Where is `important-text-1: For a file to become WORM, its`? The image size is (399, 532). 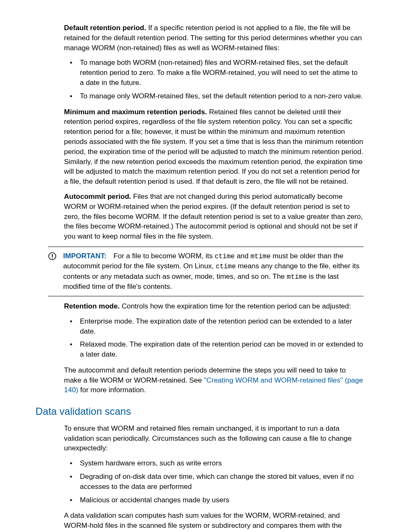
important-text-1: For a file to become WORM, its is located at coordinates (164, 256).